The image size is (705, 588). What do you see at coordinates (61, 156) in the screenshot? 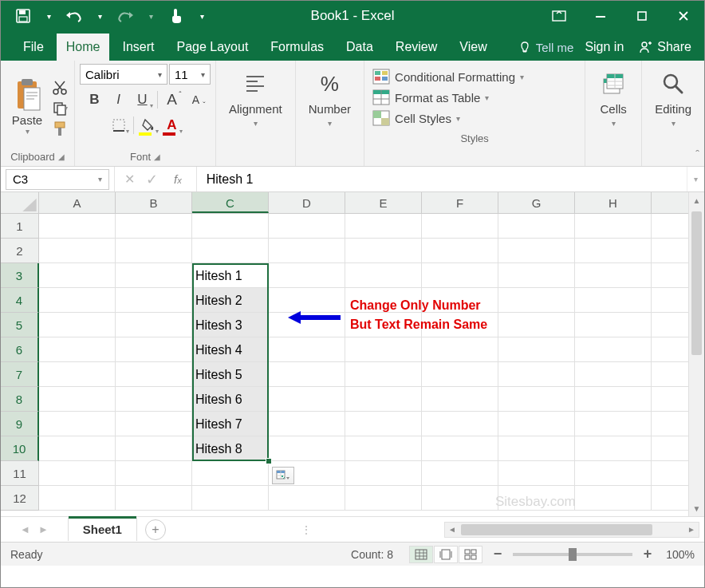
I see `clipboard-dialog-launcher: ◢` at bounding box center [61, 156].